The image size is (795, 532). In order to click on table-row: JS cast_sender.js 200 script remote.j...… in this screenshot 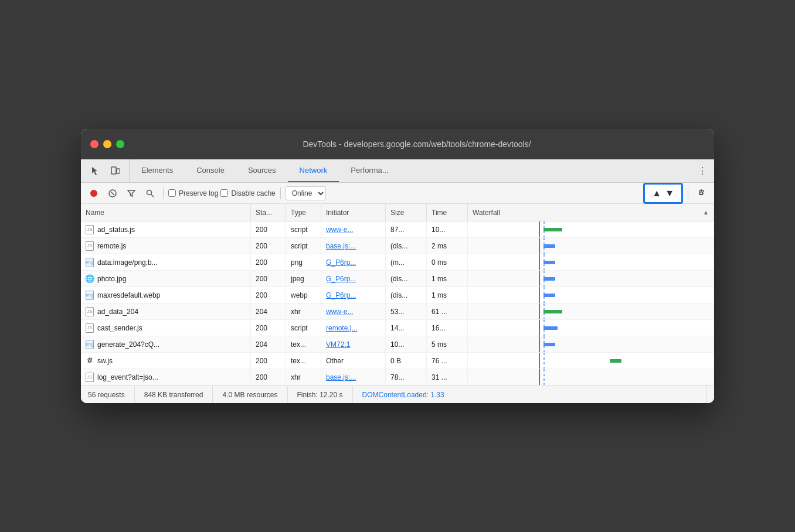, I will do `click(398, 328)`.